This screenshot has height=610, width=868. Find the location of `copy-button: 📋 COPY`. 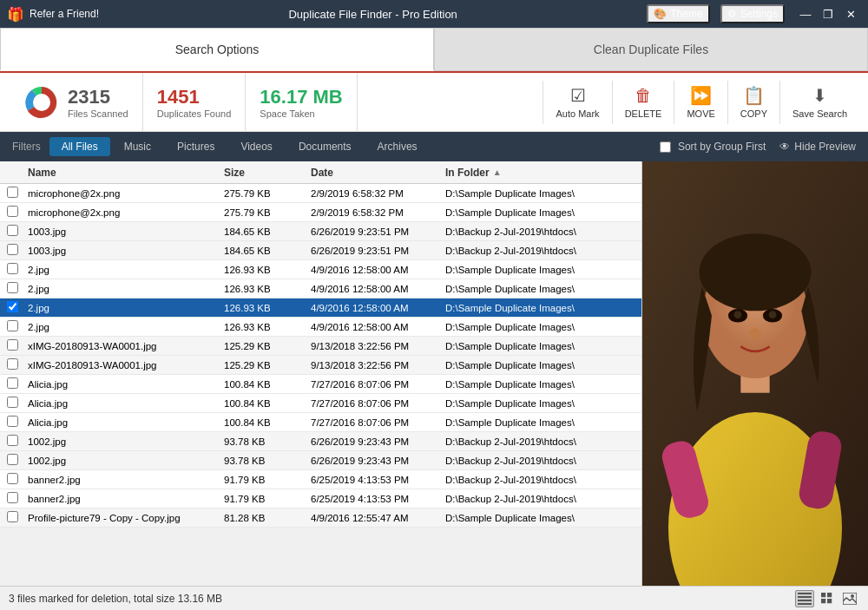

copy-button: 📋 COPY is located at coordinates (753, 102).